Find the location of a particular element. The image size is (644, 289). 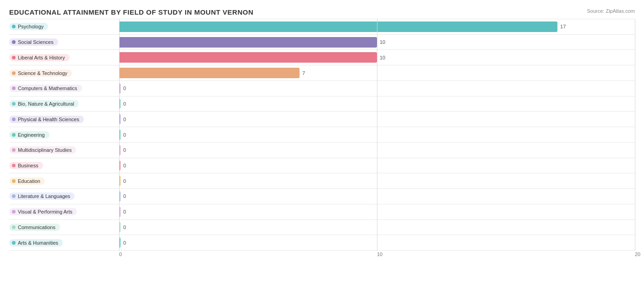

source-label: Source: ZipAtlas.com is located at coordinates (611, 11).